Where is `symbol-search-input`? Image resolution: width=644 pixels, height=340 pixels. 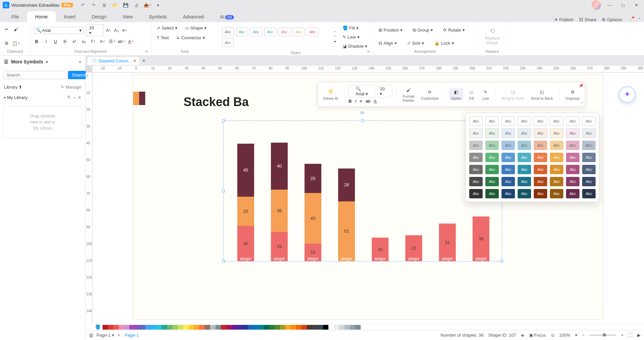
symbol-search-input is located at coordinates (35, 75).